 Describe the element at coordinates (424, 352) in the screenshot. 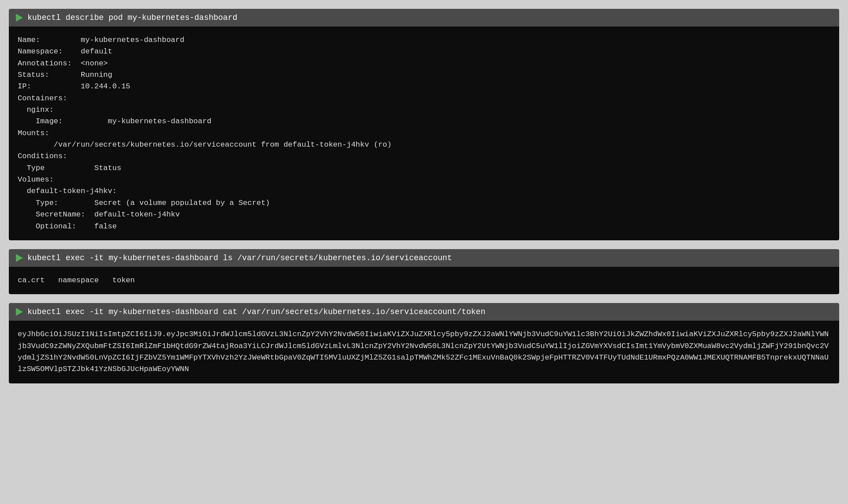

I see `output-area: eyJhbGciOiJSUzI1NiIsImtpZCI6IiJ9.eyJpc3M…` at that location.